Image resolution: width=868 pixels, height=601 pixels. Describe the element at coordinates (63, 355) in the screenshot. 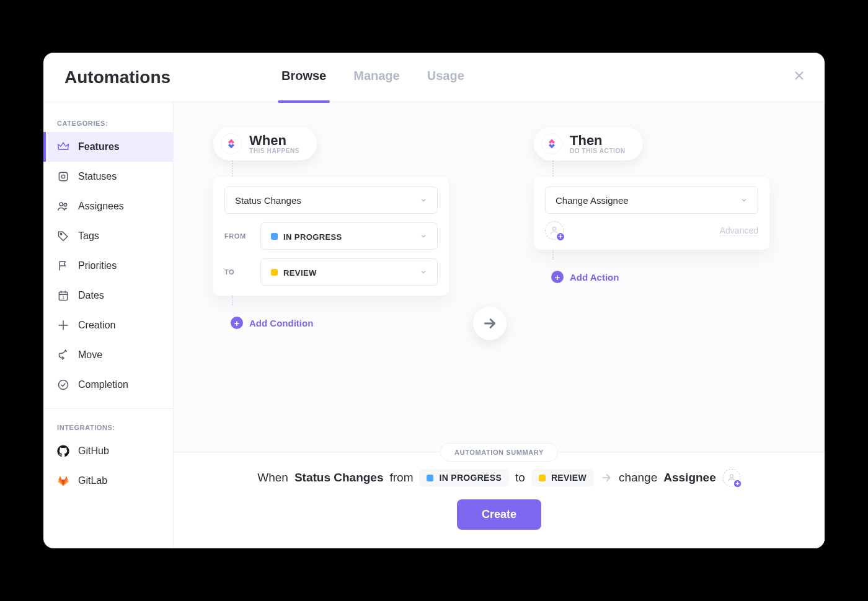

I see `share-icon` at that location.